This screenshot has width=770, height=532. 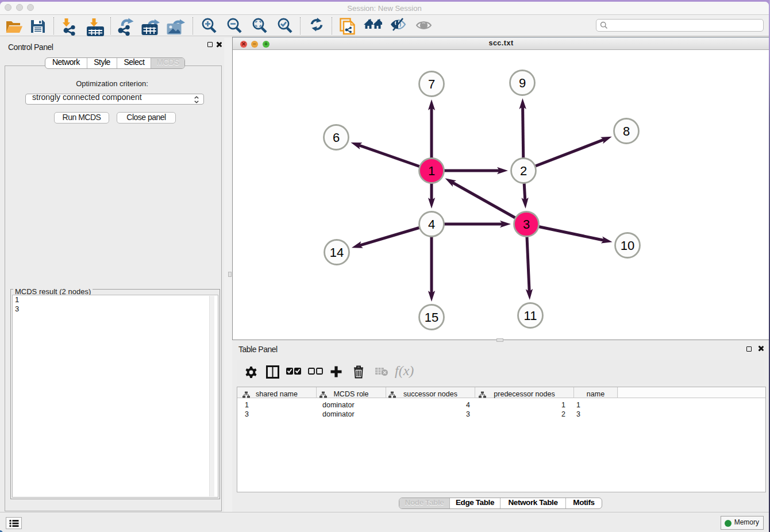 What do you see at coordinates (432, 317) in the screenshot?
I see `svg-text: 15` at bounding box center [432, 317].